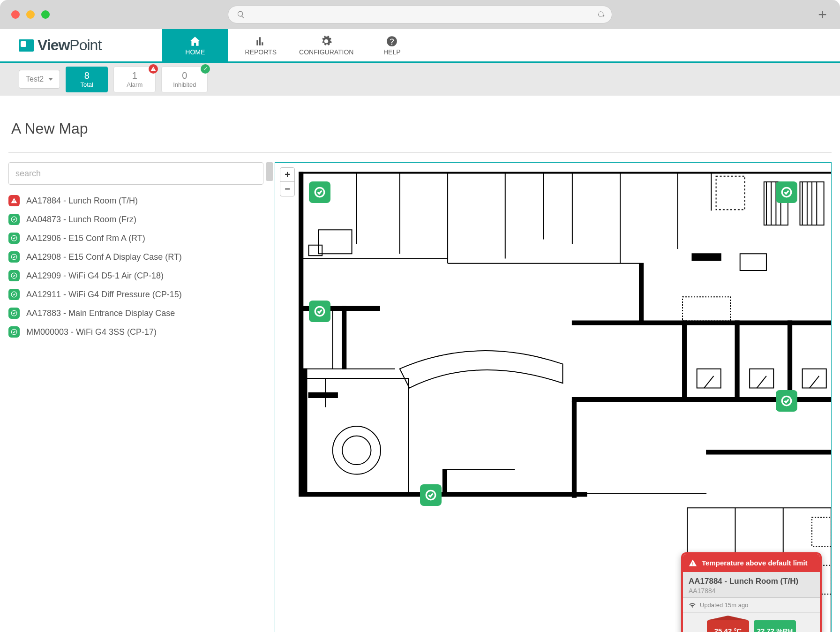 The height and width of the screenshot is (632, 840). Describe the element at coordinates (287, 182) in the screenshot. I see `zoom-controls: + −` at that location.